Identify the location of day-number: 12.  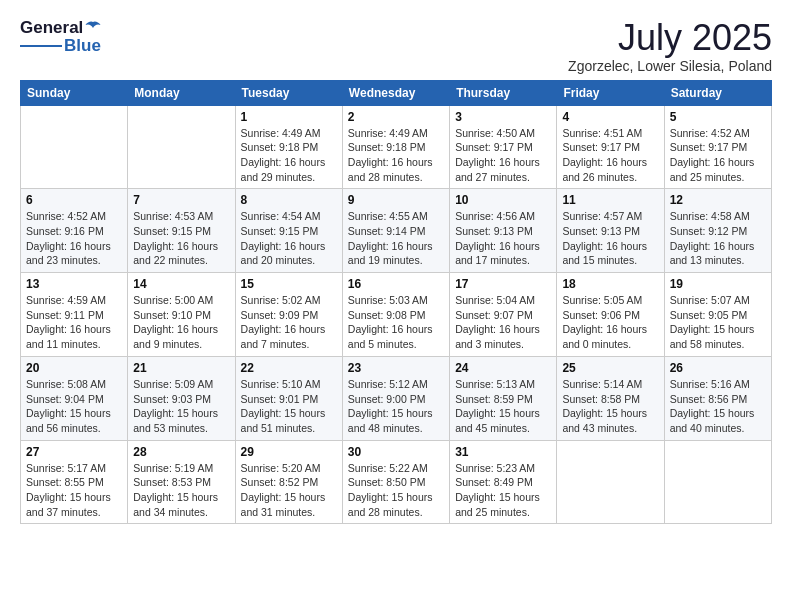
(718, 200).